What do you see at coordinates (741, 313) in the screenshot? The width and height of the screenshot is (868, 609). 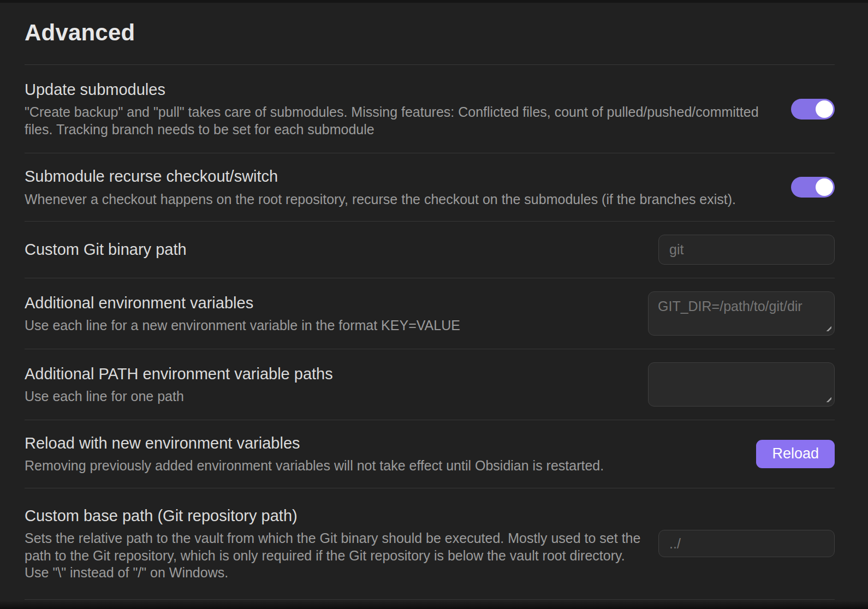 I see `env-variables-textarea` at bounding box center [741, 313].